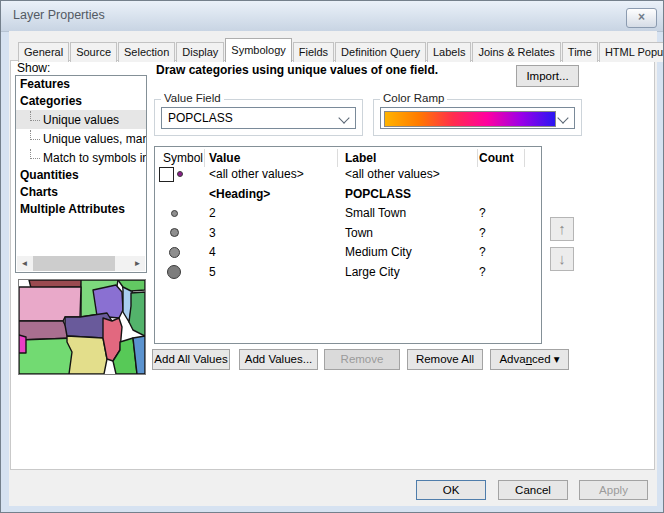 The image size is (664, 513). Describe the element at coordinates (191, 360) in the screenshot. I see `add-all-values-button: Add All Values` at that location.